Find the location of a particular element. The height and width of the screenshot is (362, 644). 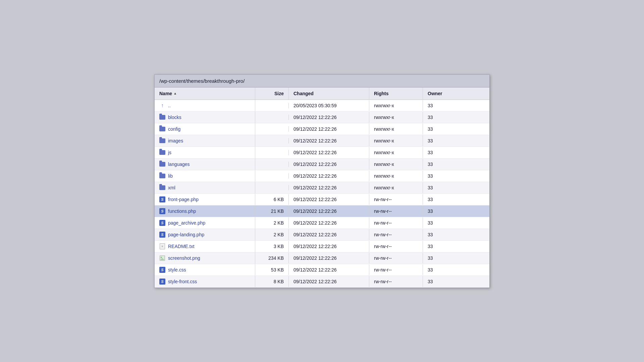

table-row: Sstyle-front.css8 KB09/12/2022 12:22:26r… is located at coordinates (322, 282).